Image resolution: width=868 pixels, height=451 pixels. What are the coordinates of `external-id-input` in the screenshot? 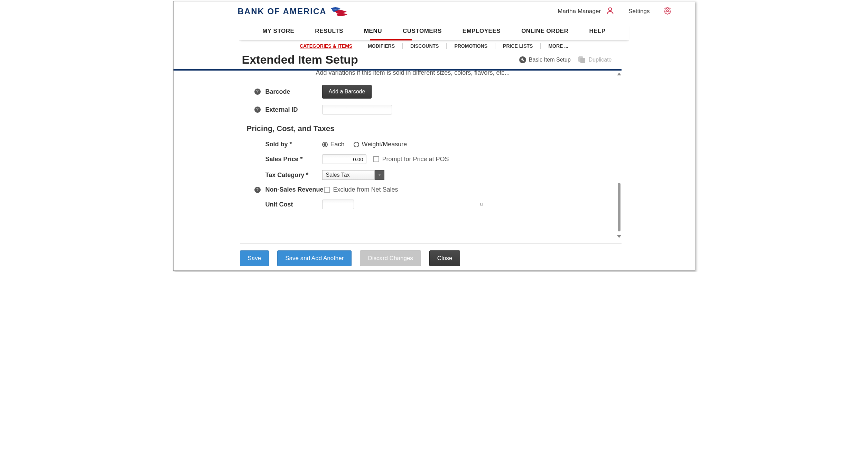 It's located at (357, 110).